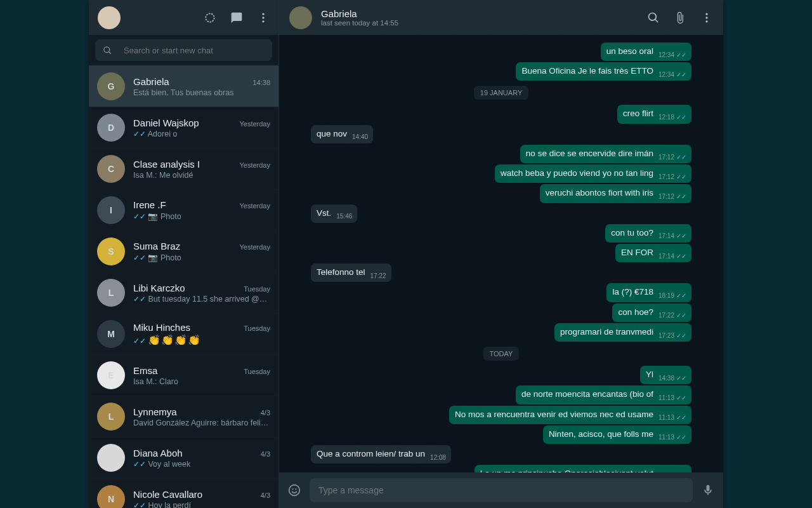  I want to click on message-row: un beso oral 12:34 ✓✓, so click(501, 52).